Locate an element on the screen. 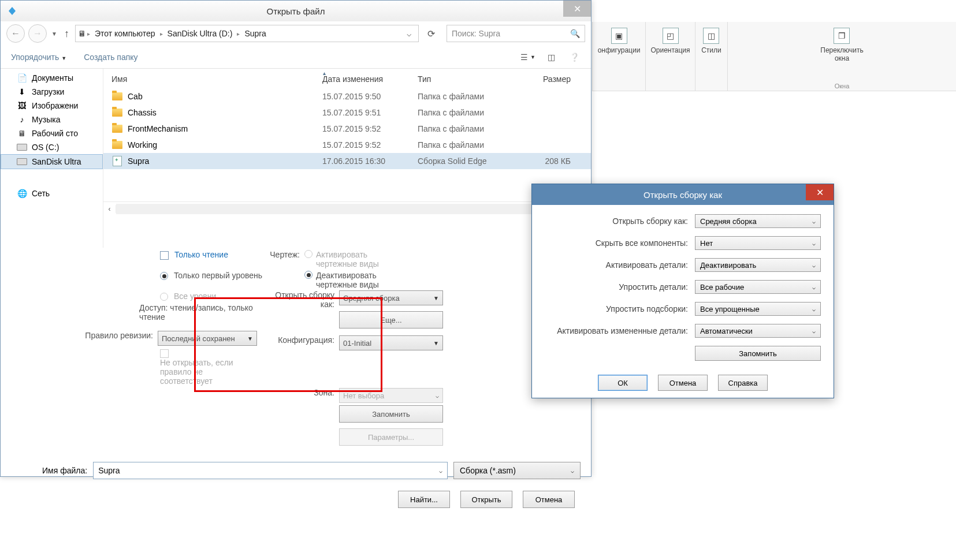 The height and width of the screenshot is (560, 956). filename-row: Имя файла: Supra⌵ Сборка (*.asm)⌵ is located at coordinates (296, 471).